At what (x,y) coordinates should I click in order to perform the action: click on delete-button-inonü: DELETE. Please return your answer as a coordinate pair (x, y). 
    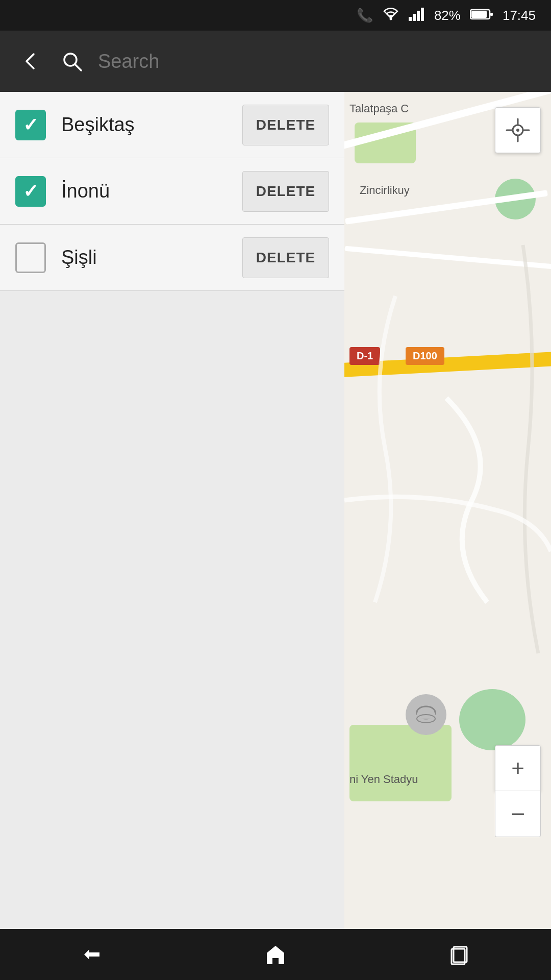
    Looking at the image, I should click on (286, 191).